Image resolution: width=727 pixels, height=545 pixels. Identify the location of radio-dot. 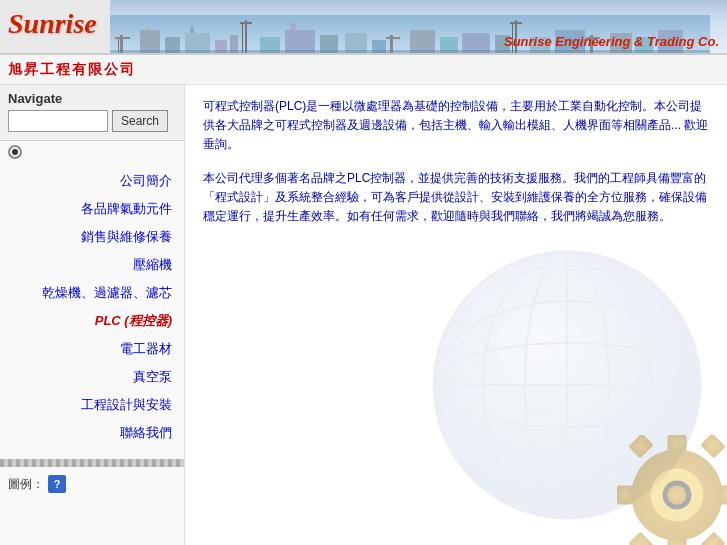
(15, 152).